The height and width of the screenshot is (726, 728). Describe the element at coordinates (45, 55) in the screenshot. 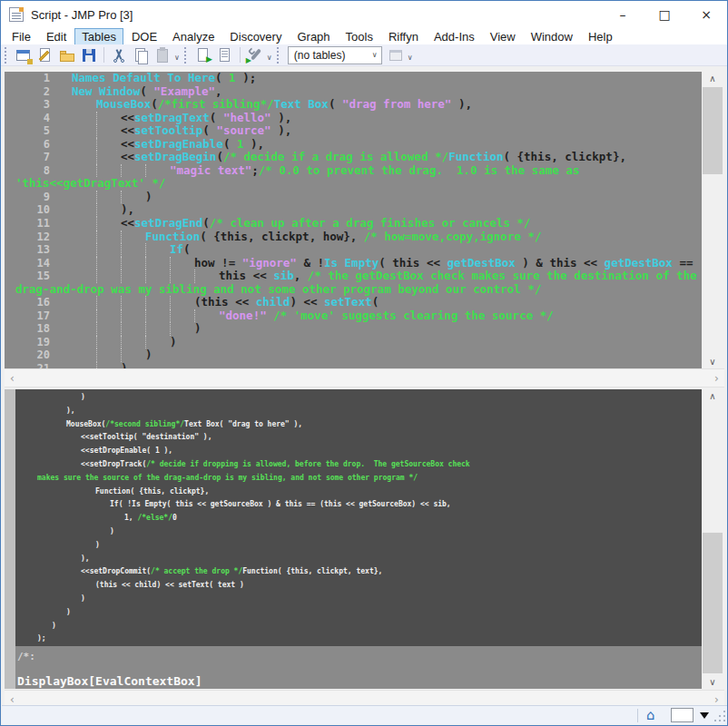

I see `new-window-icon` at that location.